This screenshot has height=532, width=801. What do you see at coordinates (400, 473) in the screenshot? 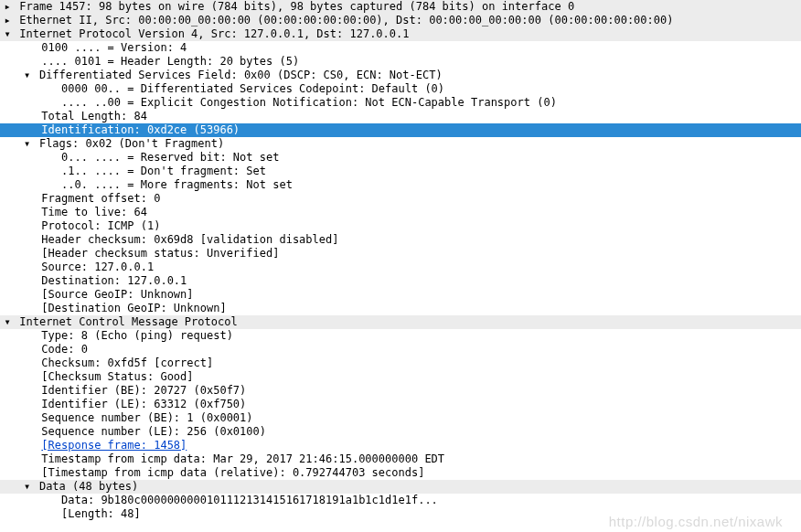
I see `icmp-timestamp-relative: [Timestamp from icmp data (relative): 0.…` at bounding box center [400, 473].